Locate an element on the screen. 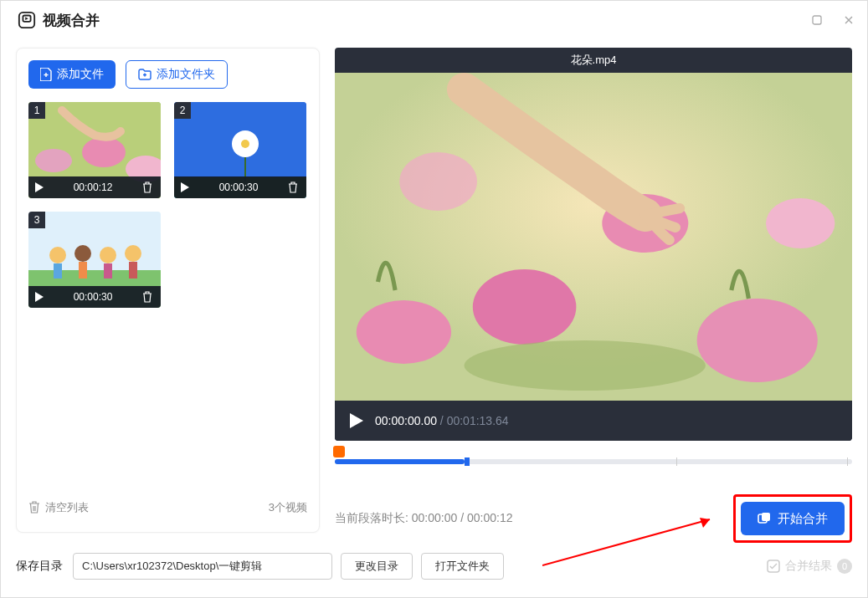  folder-add-icon is located at coordinates (145, 74).